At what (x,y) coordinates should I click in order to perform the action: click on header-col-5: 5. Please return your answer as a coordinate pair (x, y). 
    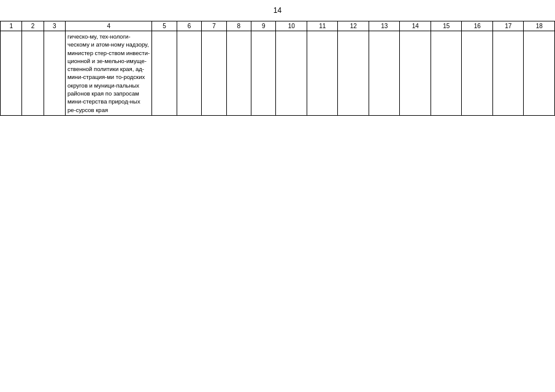
    Looking at the image, I should click on (164, 26).